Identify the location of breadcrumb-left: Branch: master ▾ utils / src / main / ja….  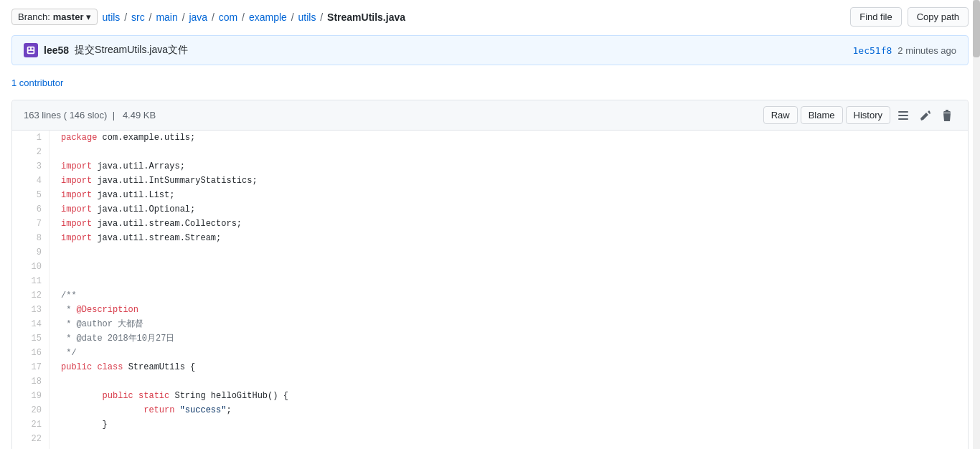
(208, 17).